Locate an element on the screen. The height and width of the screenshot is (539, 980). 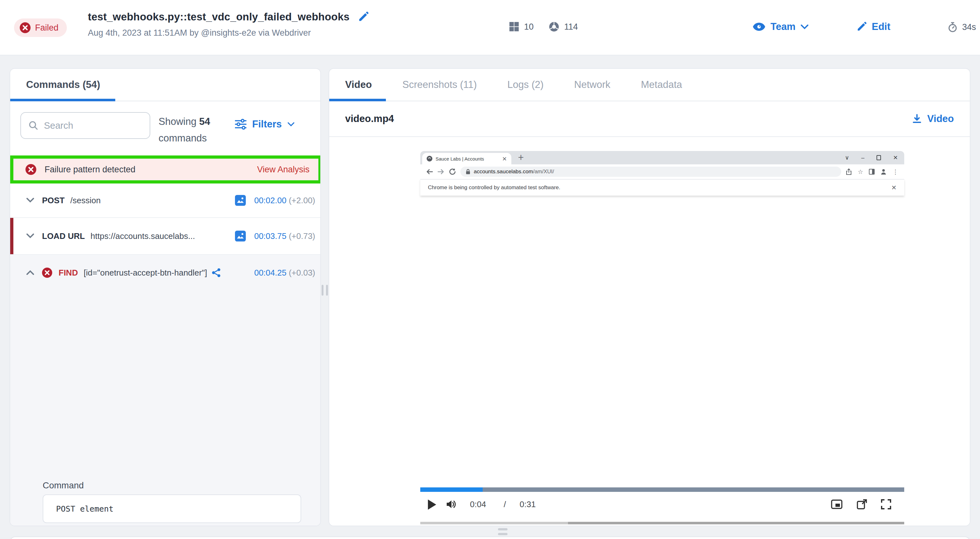
video-frame-browser: Sauce Labs | Accounts ✕ + ∨ – ✕ is located at coordinates (662, 174).